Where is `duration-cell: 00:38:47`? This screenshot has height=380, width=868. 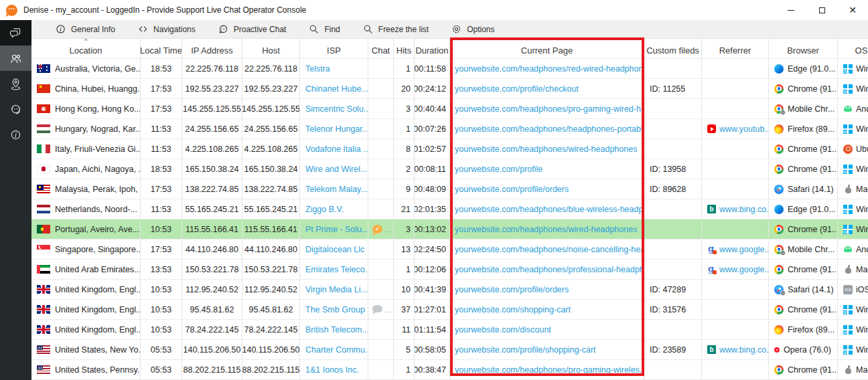
duration-cell: 00:38:47 is located at coordinates (433, 370).